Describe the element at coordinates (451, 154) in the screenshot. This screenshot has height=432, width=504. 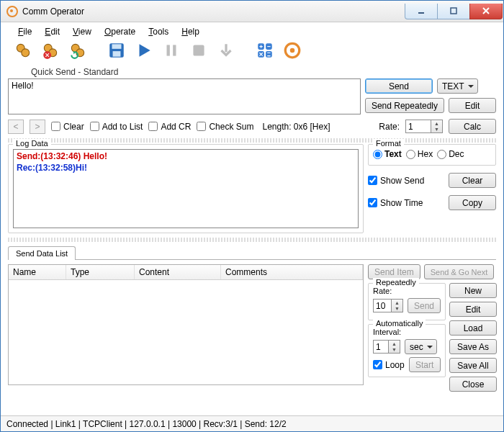
I see `format-dec-radio: Dec` at that location.